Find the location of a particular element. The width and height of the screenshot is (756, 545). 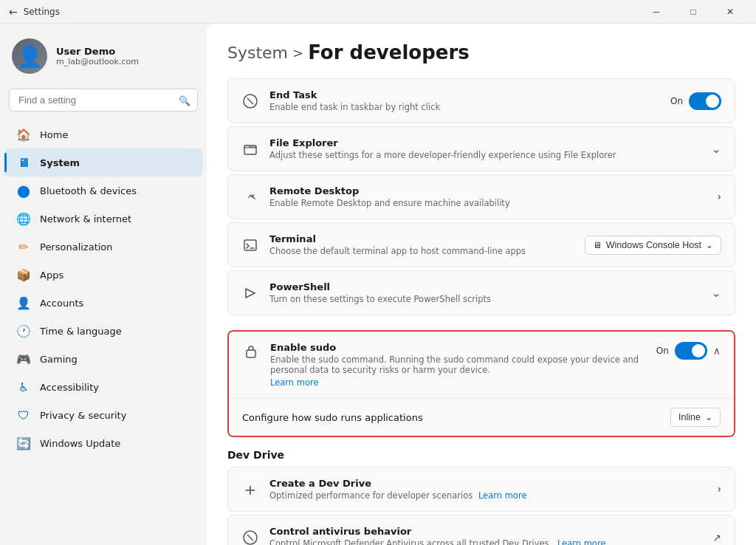

sidebar-item-label: Home is located at coordinates (54, 134).